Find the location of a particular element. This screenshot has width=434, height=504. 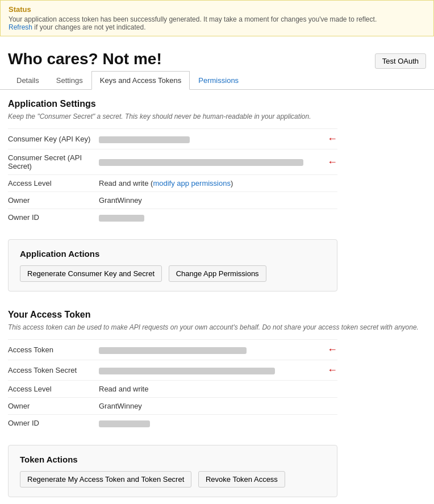

token-owner-id-label: Owner ID is located at coordinates (53, 423).